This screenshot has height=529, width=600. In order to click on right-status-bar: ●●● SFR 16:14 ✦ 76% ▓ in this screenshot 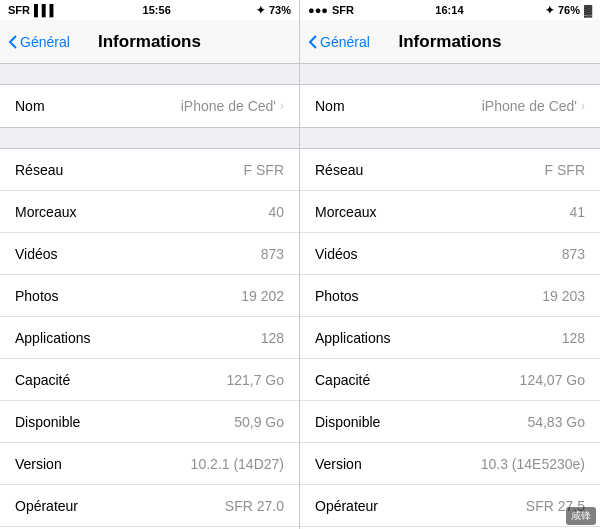, I will do `click(450, 10)`.